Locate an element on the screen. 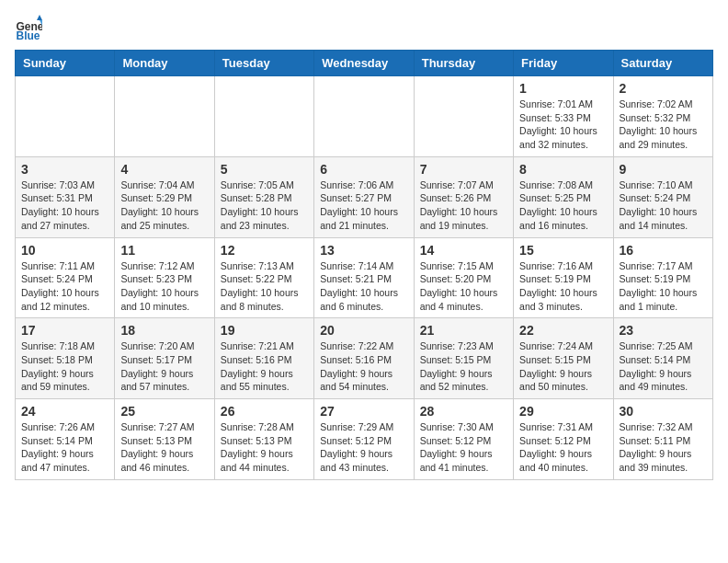  day-info: Sunrise: 7:26 AM Sunset: 5:14 PM Dayligh… is located at coordinates (64, 447).